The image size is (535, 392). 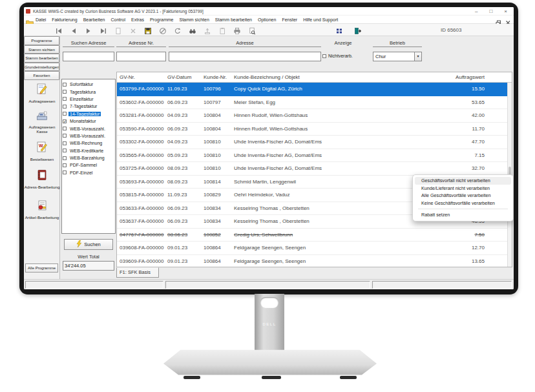 What do you see at coordinates (89, 30) in the screenshot?
I see `next-record-icon` at bounding box center [89, 30].